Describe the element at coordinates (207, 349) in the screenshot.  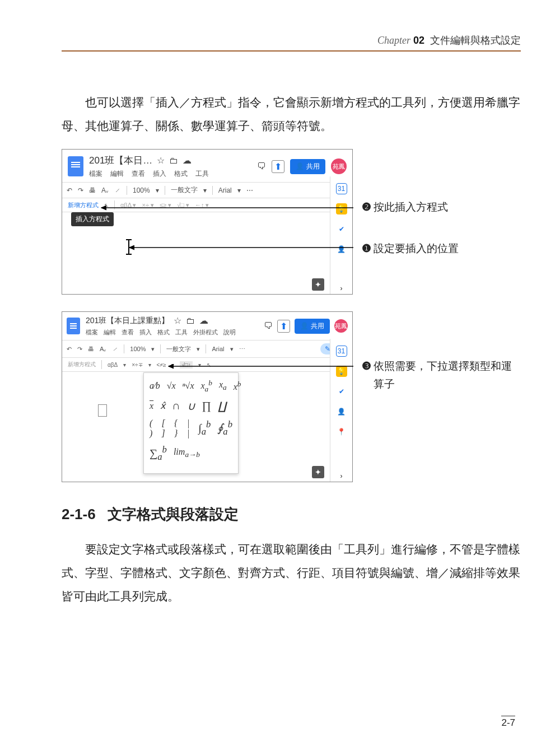
I see `toolbar: ↶ ↷ 🖶 Aᵥ ⟋ 100%▾ 一般文字▾ Arial▾ ⋯ ✎ ▾ ˆ` at that location.